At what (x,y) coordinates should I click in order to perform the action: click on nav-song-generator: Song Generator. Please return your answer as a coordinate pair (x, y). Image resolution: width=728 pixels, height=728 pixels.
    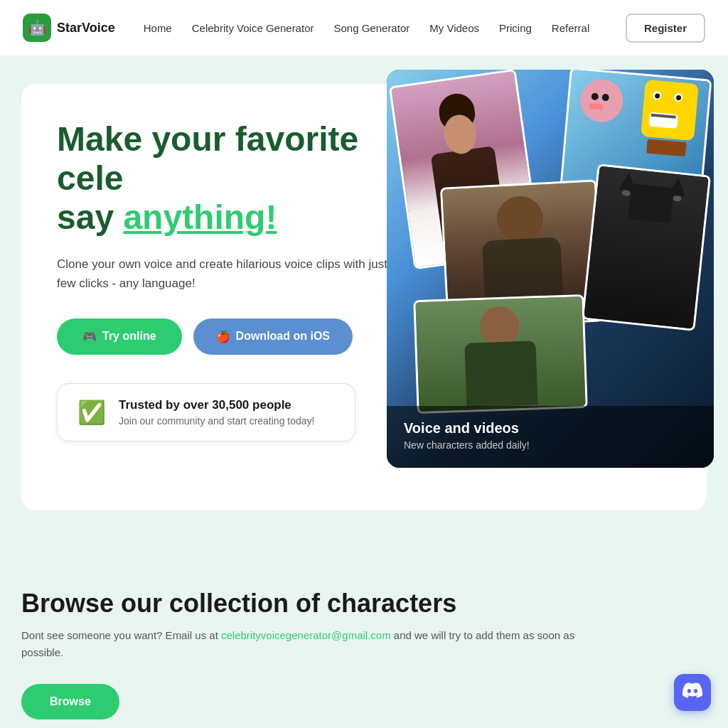
    Looking at the image, I should click on (371, 28).